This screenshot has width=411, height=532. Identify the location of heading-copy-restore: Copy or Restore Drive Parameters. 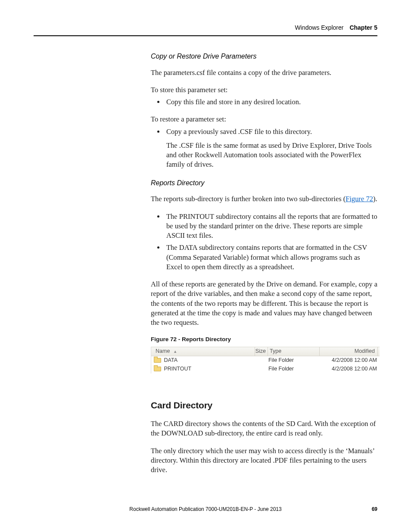
(264, 56).